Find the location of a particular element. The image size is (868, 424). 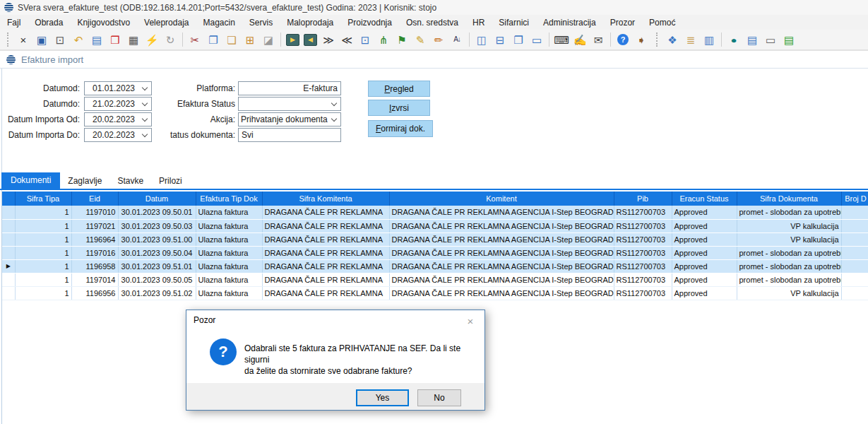

window-icon: ▭ is located at coordinates (537, 40).